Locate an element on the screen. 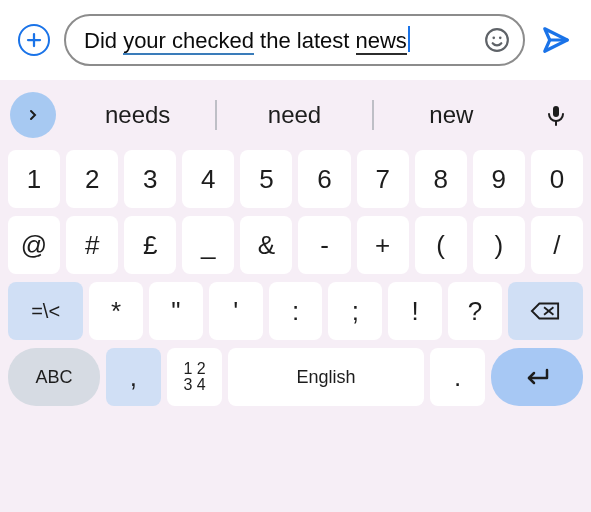 This screenshot has height=512, width=591. expand-toolbar-button is located at coordinates (33, 115).